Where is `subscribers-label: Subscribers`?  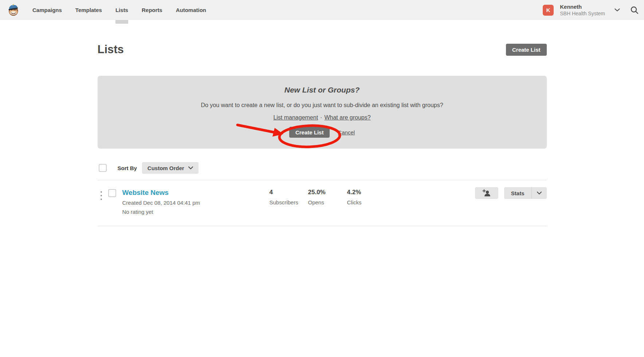
subscribers-label: Subscribers is located at coordinates (289, 203).